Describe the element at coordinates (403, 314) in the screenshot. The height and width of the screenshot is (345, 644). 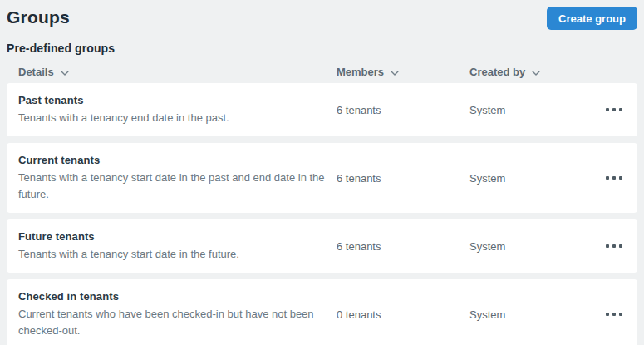
I see `group-members-count: 0 tenants` at that location.